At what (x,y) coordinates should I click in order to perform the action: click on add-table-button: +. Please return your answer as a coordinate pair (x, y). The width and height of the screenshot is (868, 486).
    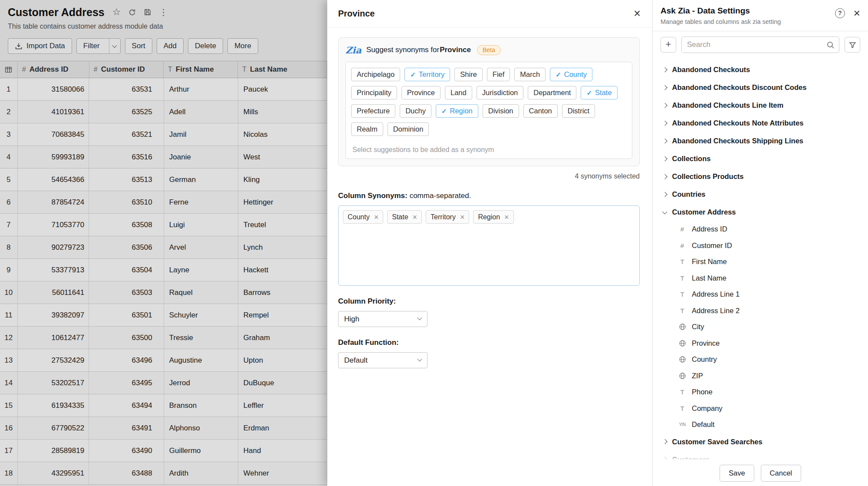
    Looking at the image, I should click on (668, 45).